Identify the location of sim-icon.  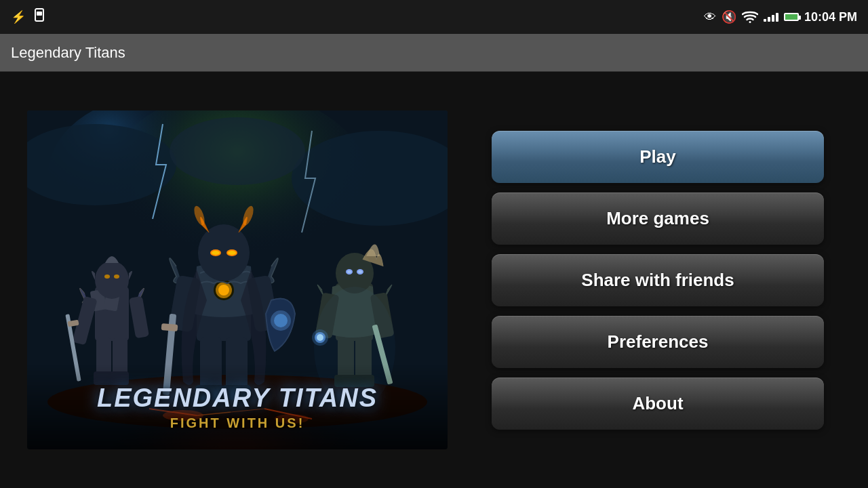
(41, 18).